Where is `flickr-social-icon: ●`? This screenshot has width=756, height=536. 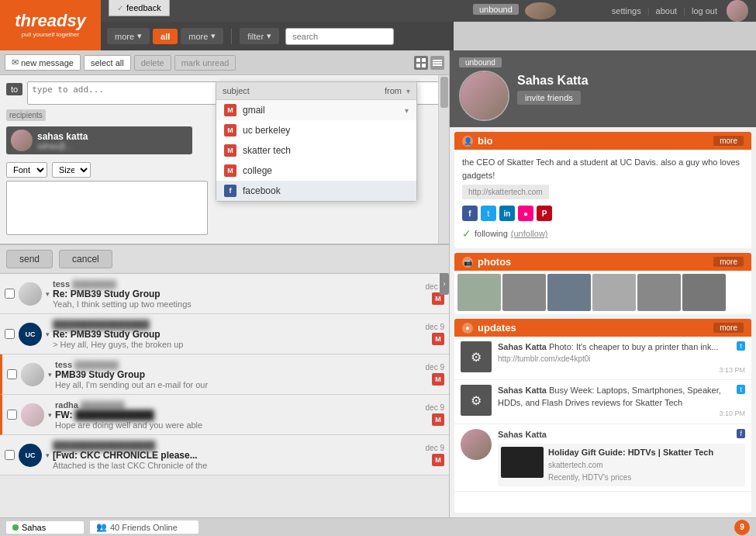
flickr-social-icon: ● is located at coordinates (526, 213).